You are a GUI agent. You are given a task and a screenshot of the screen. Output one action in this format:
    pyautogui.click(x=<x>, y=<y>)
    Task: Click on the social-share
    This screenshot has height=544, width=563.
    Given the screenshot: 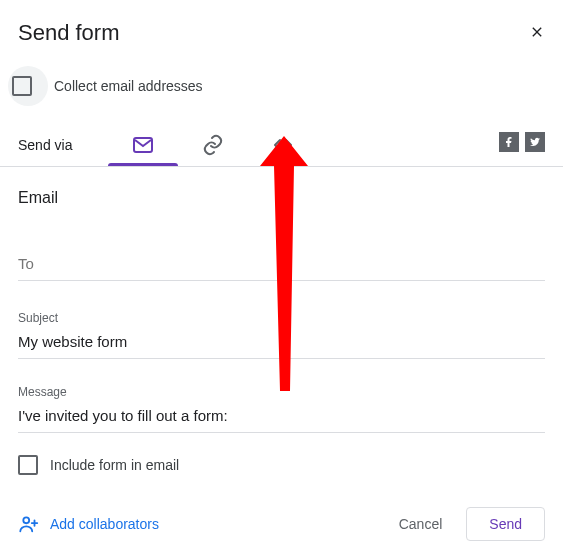 What is the action you would take?
    pyautogui.click(x=522, y=145)
    